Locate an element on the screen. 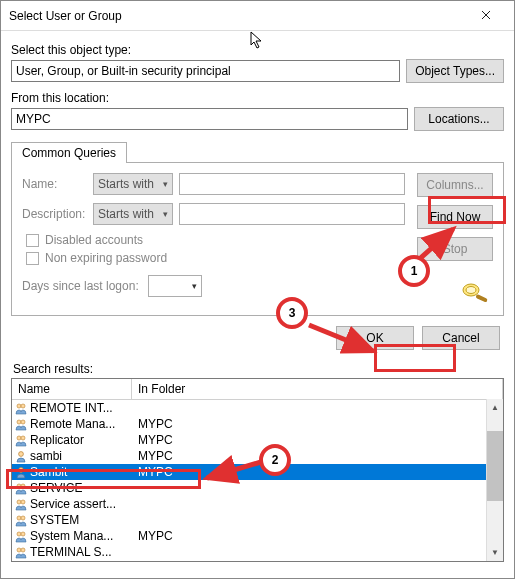 The height and width of the screenshot is (579, 515). cancel-button: Cancel is located at coordinates (461, 338).